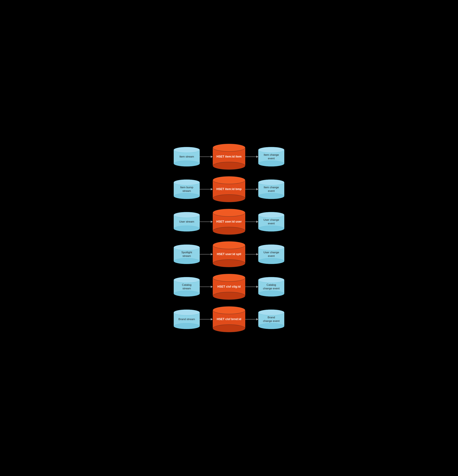  Describe the element at coordinates (187, 287) in the screenshot. I see `source-label: Catalogstream` at that location.